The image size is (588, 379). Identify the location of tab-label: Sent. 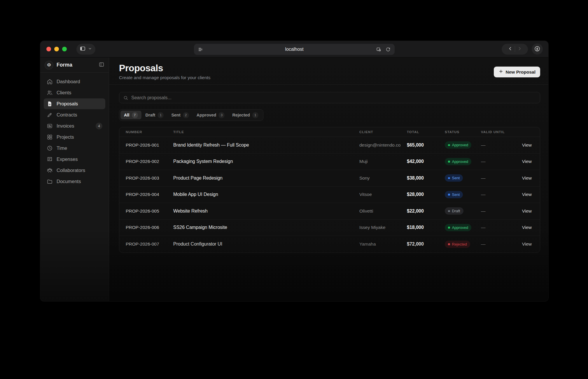
(176, 115).